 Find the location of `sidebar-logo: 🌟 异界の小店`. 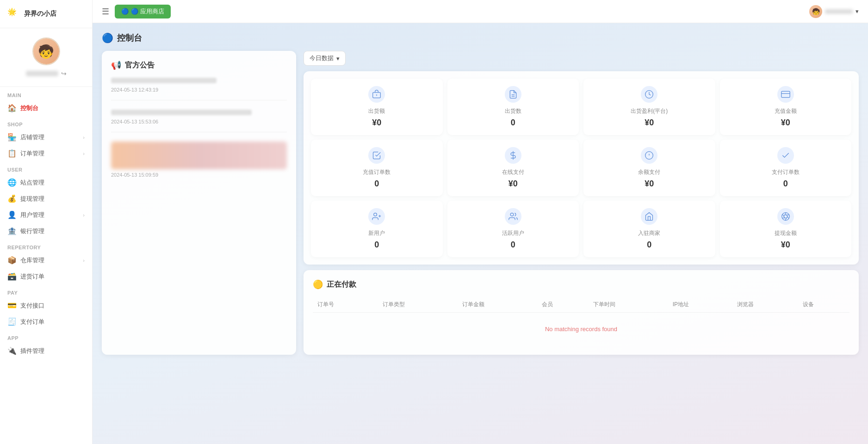

sidebar-logo: 🌟 异界の小店 is located at coordinates (46, 14).